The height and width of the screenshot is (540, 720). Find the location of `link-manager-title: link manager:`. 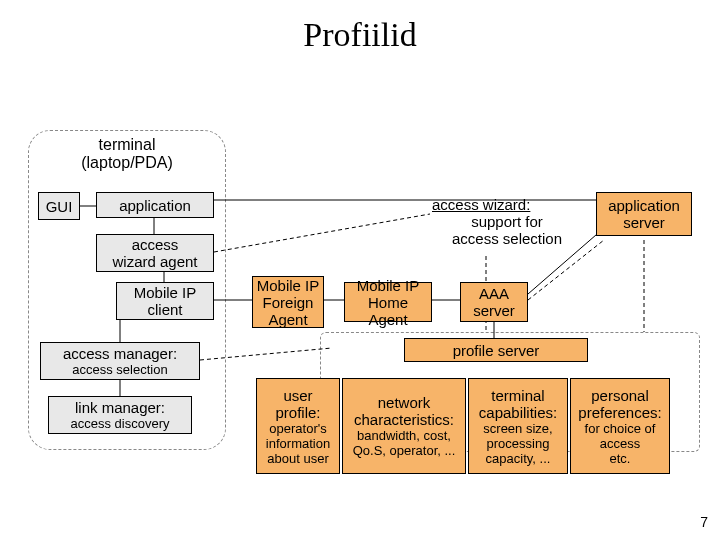

link-manager-title: link manager: is located at coordinates (120, 408).